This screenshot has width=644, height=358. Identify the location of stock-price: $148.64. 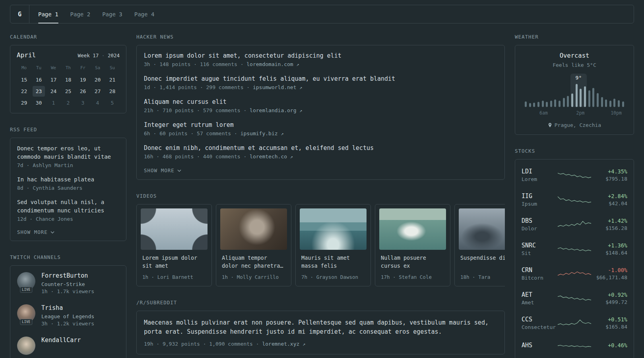
(610, 253).